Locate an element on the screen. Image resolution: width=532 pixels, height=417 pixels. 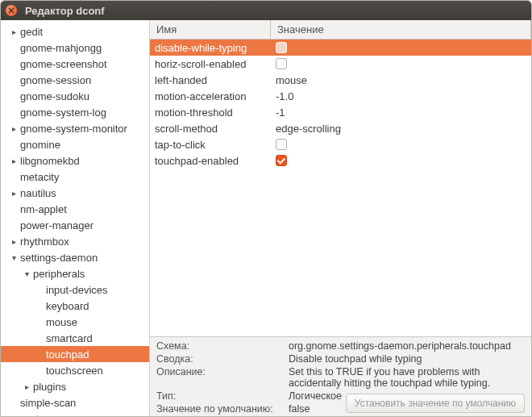
setting-row-scroll-method: scroll-methodedge-scrolling is located at coordinates (340, 128).